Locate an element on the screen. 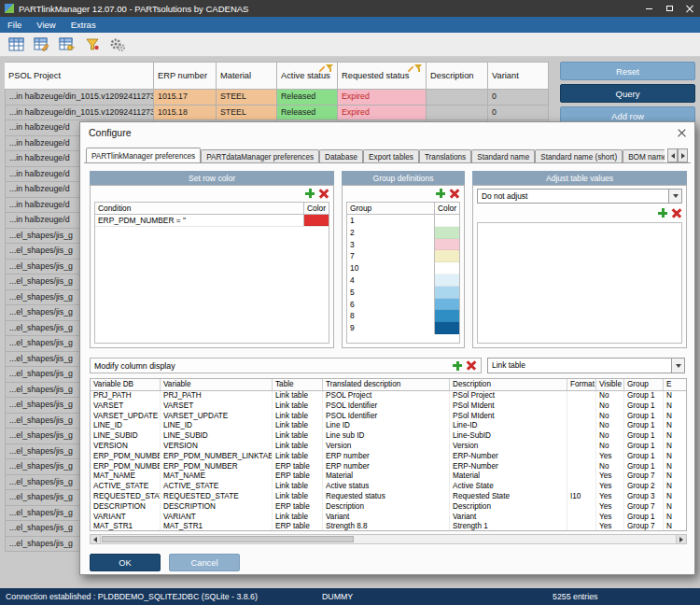 The image size is (700, 605). key-table-button is located at coordinates (67, 45).